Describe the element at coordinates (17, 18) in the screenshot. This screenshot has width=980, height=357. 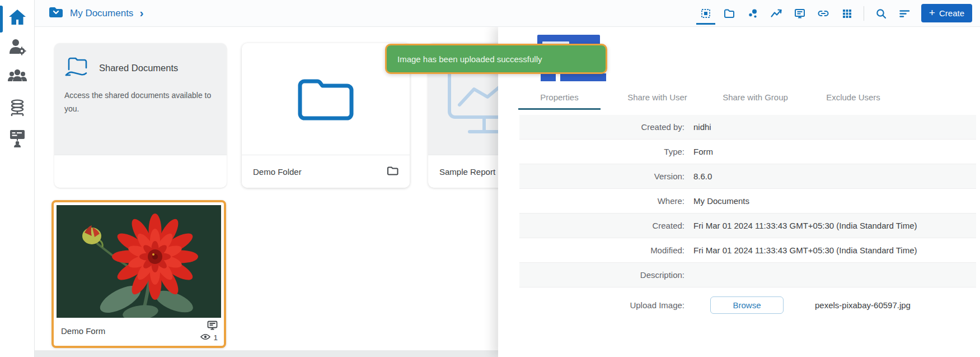
I see `sidebar-item-home` at that location.